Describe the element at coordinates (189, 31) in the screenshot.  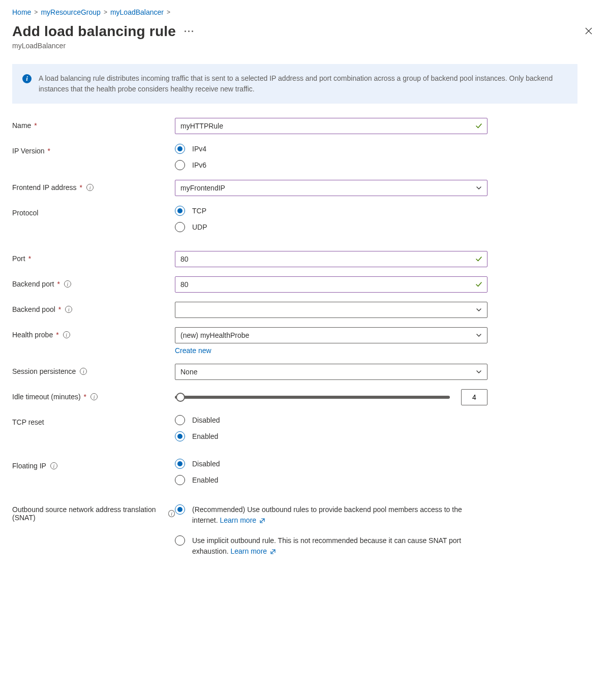
I see `more-actions-button: ···` at that location.